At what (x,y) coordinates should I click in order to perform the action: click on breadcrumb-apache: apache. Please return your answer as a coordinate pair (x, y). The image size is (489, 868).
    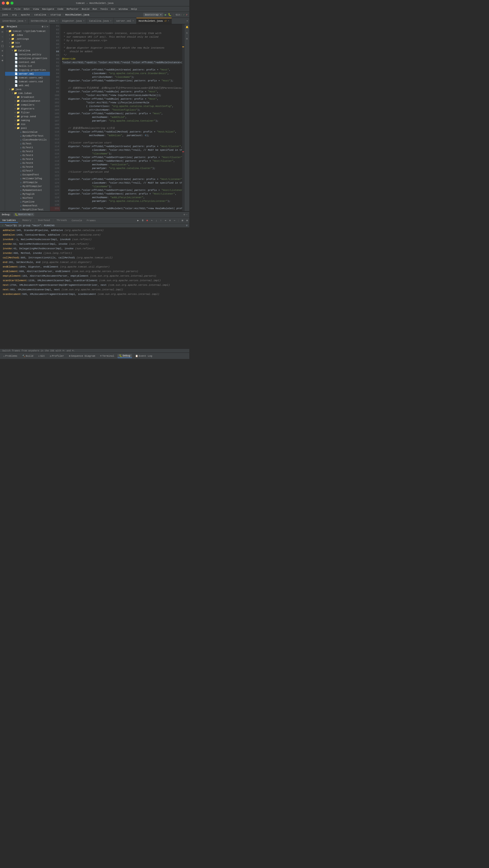
    Looking at the image, I should click on (26, 15).